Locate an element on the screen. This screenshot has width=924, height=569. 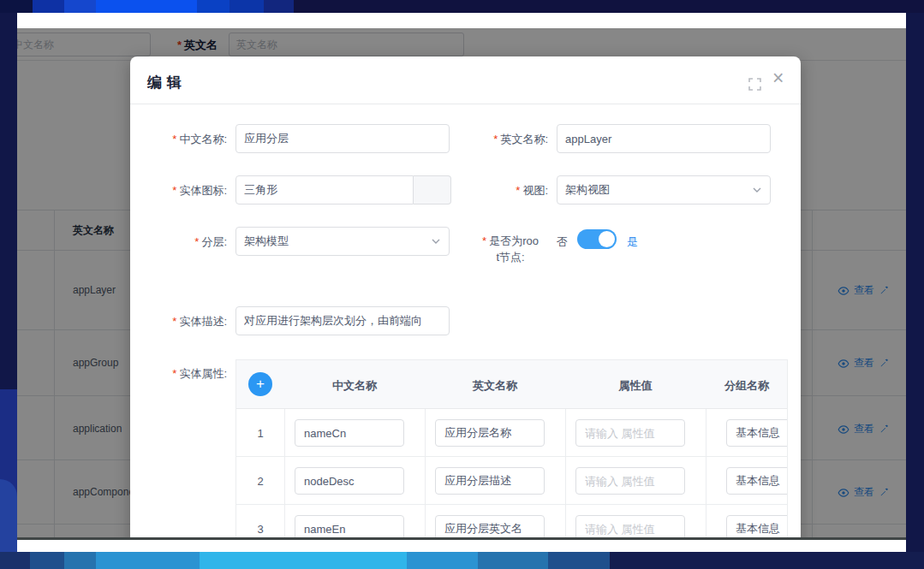
is-root-label: *是否为roo t节点: is located at coordinates (510, 249).